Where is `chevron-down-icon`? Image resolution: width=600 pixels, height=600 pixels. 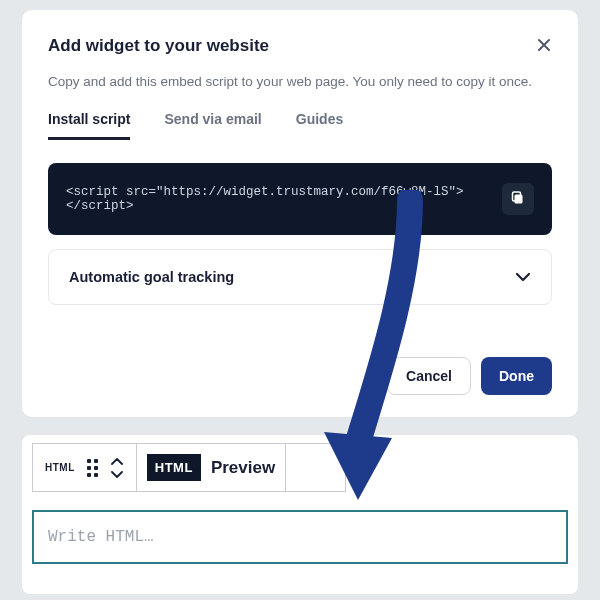
chevron-down-icon is located at coordinates (523, 277).